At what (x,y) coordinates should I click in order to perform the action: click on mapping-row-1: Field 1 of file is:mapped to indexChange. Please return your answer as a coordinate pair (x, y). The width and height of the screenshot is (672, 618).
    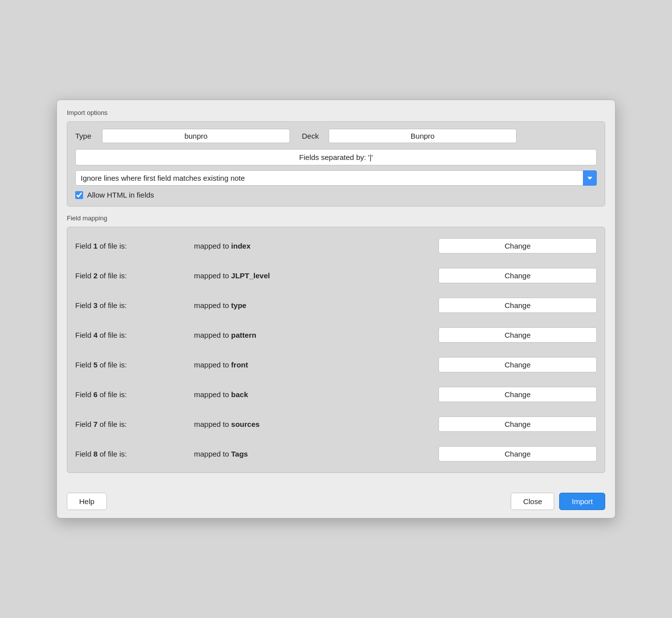
    Looking at the image, I should click on (336, 246).